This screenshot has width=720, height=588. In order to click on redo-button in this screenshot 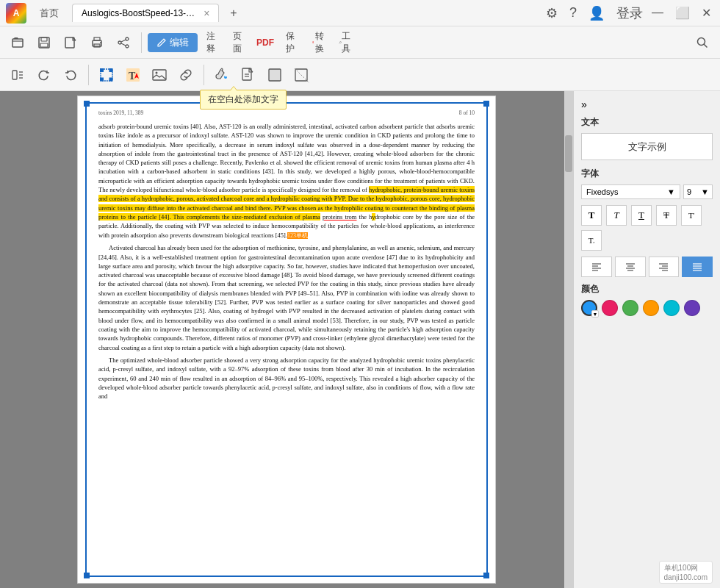, I will do `click(44, 75)`.